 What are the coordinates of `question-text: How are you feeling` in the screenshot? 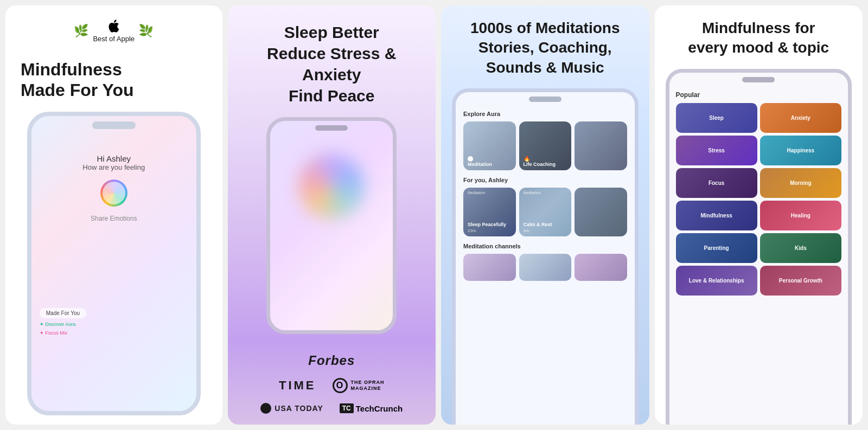 It's located at (114, 167).